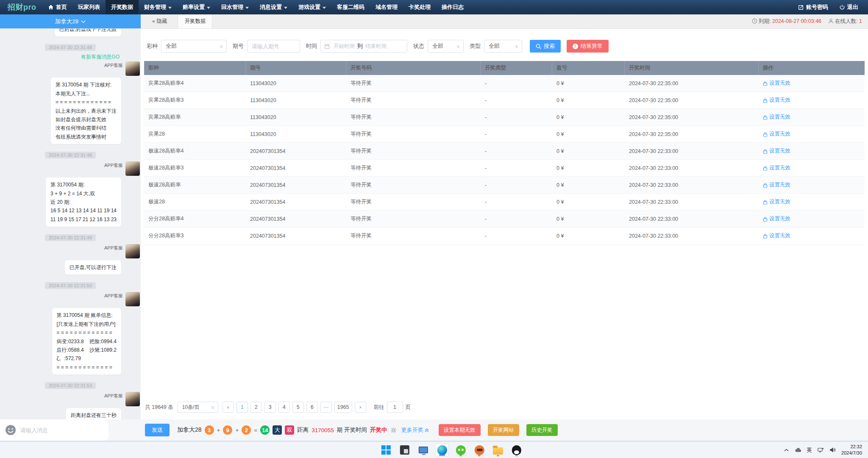 Image resolution: width=868 pixels, height=458 pixels. I want to click on new-message-notice: 有新客服消息GO, so click(100, 57).